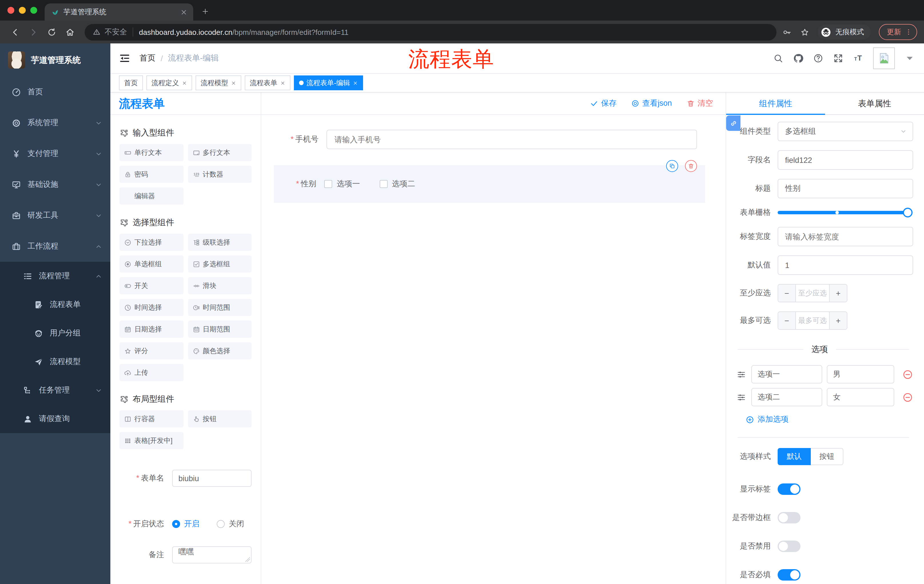 The image size is (924, 584). Describe the element at coordinates (838, 58) in the screenshot. I see `fullscreen-icon` at that location.